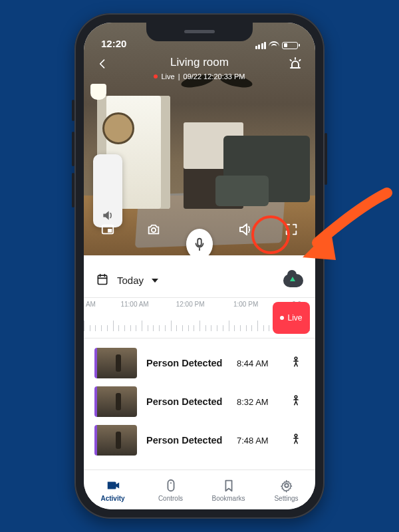  What do you see at coordinates (112, 499) in the screenshot?
I see `tab-label: Activity` at bounding box center [112, 499].